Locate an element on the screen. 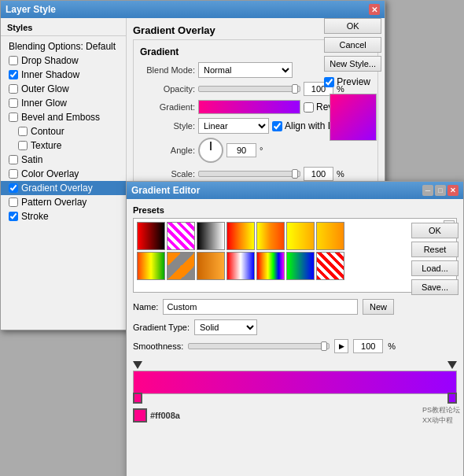  inner-glow-checkbox is located at coordinates (13, 103).